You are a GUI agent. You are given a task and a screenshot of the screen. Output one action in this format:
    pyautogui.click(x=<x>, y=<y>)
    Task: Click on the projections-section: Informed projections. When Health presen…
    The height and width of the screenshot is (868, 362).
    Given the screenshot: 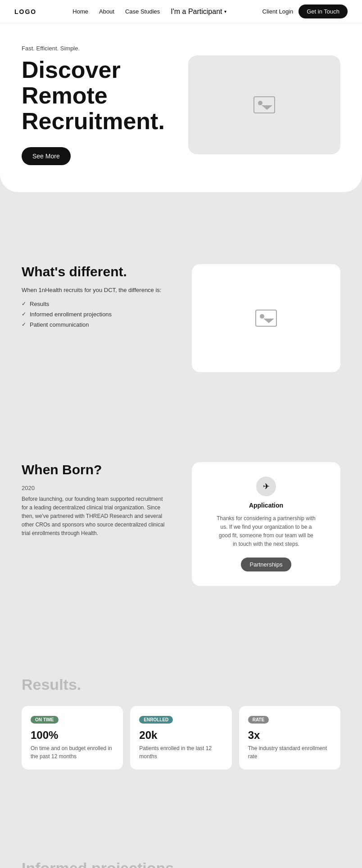 What is the action you would take?
    pyautogui.click(x=181, y=855)
    